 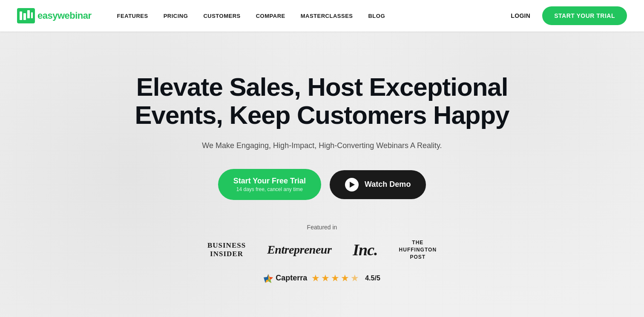 I want to click on hero-title: Elevate Sales, Host Exceptional Events, …, so click(x=322, y=101).